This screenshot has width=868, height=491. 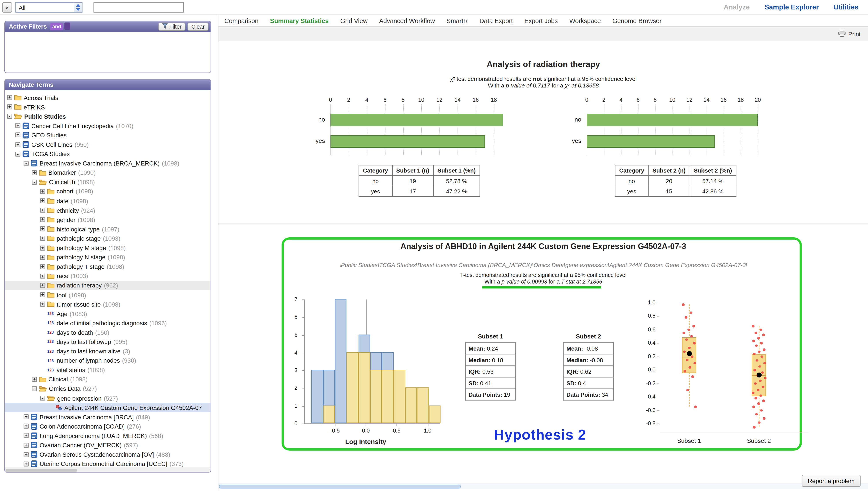 What do you see at coordinates (108, 436) in the screenshot?
I see `tree-item-lung-adenocarcinoma-luad-merck: +Lung Adenocarcinoma (LUAD_MERCK)(568)` at bounding box center [108, 436].